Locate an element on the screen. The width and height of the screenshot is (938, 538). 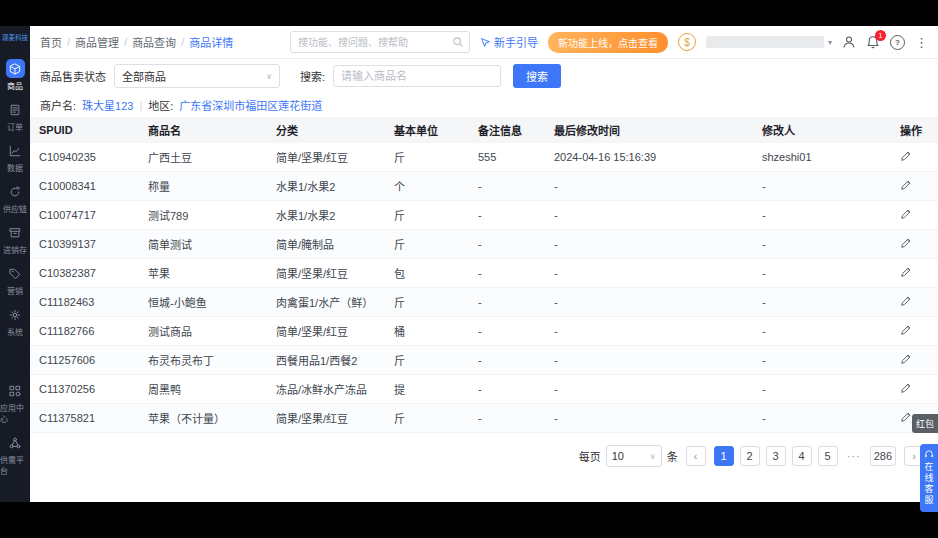
breadcrumb-home: 首页 is located at coordinates (51, 42).